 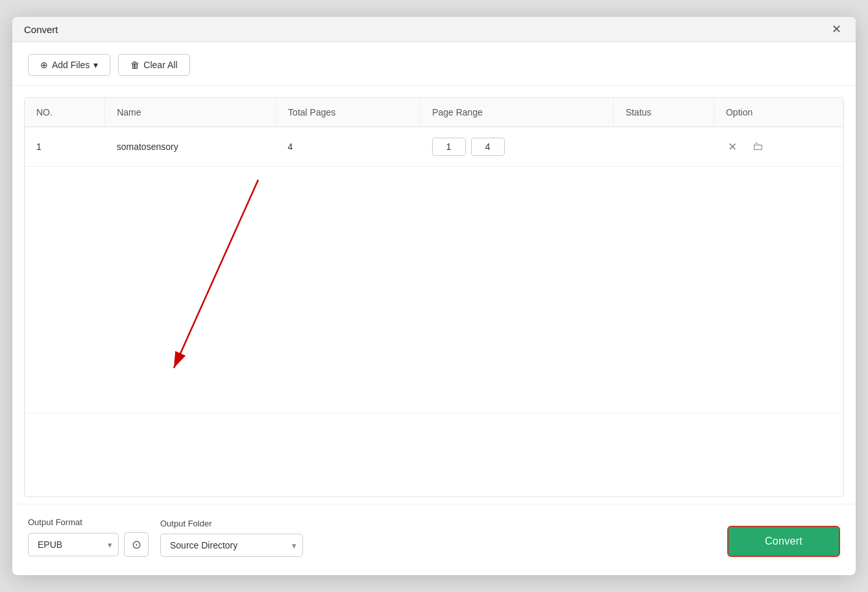 I want to click on output-format-label: Output Format, so click(x=88, y=522).